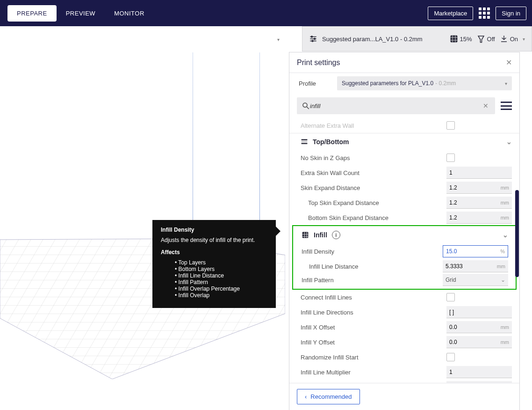 The width and height of the screenshot is (532, 410). I want to click on info-icon: i, so click(336, 235).